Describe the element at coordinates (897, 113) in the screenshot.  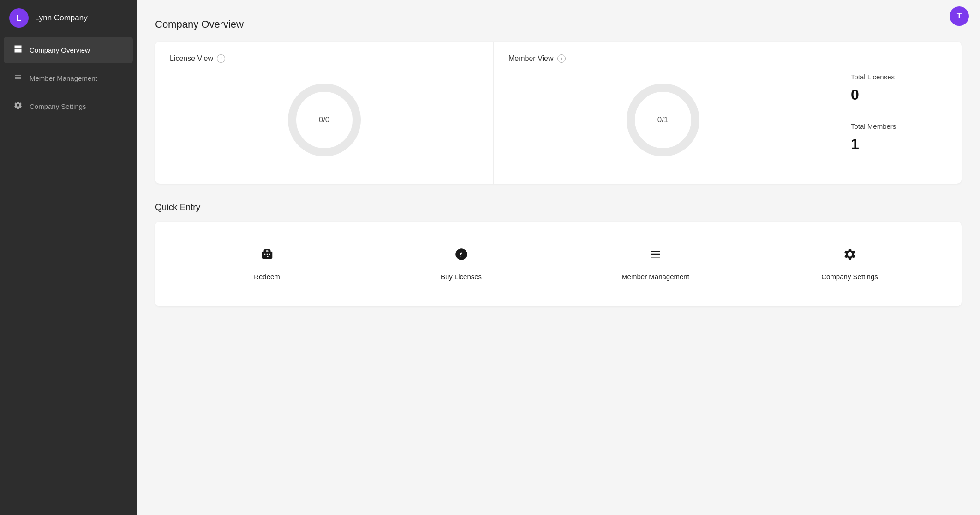
I see `stats-card: Total Licenses 0 Total Members 1` at that location.